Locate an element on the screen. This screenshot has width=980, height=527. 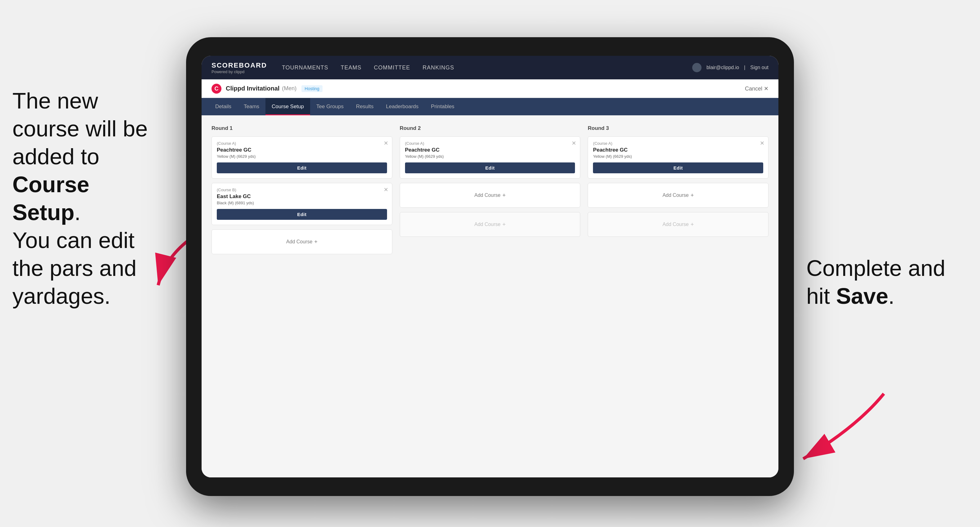
right-arrow is located at coordinates (840, 428).